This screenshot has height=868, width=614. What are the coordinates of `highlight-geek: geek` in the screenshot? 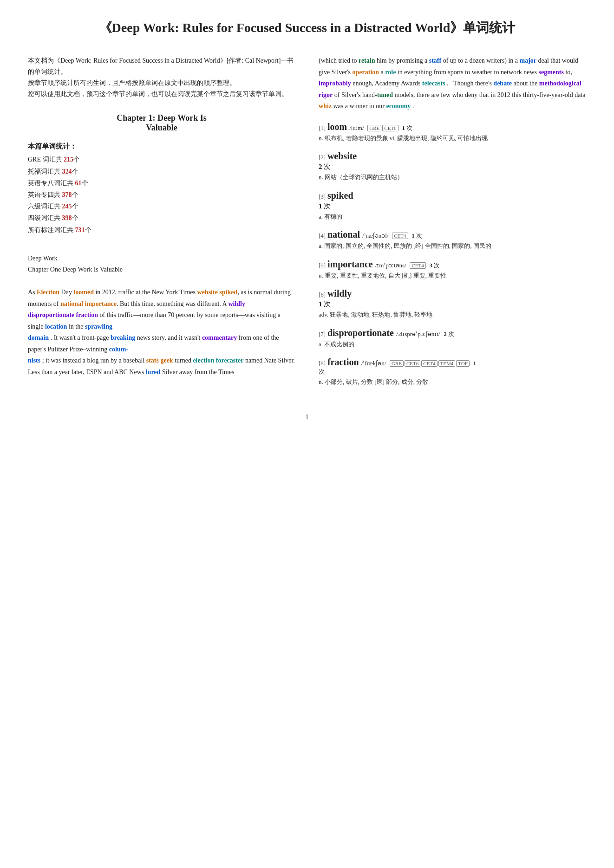 It's located at (166, 360).